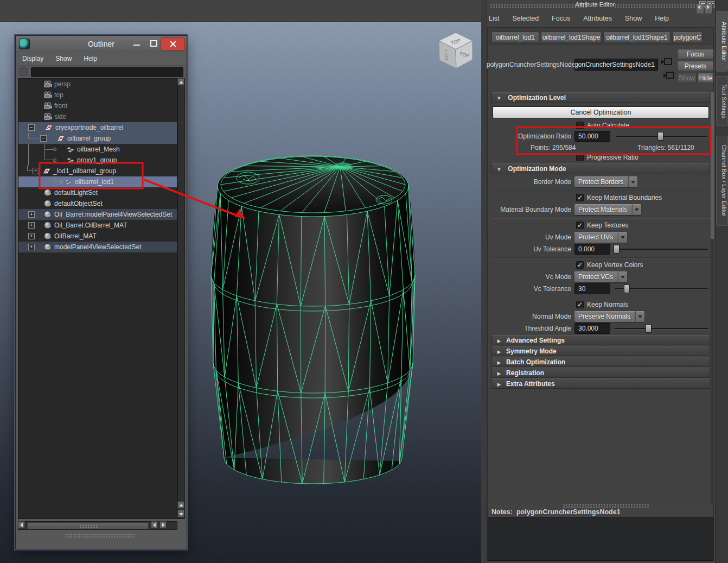 This screenshot has width=728, height=563. Describe the element at coordinates (163, 525) in the screenshot. I see `scroll-right-icon` at that location.